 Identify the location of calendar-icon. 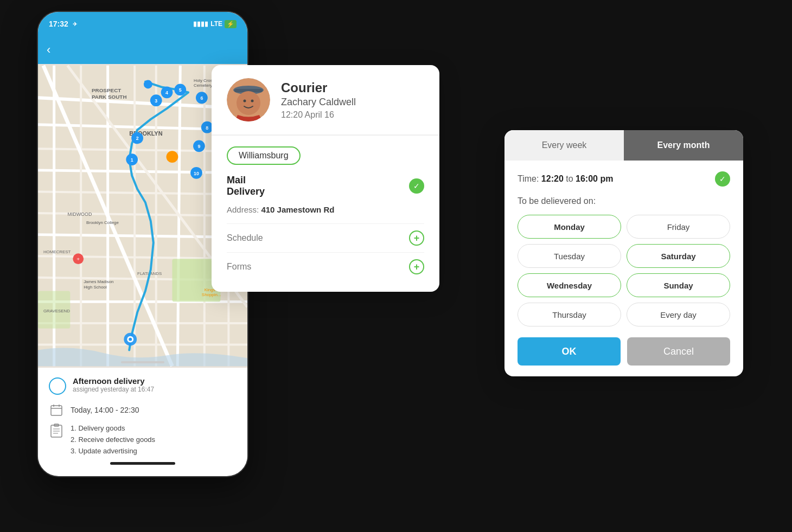
(56, 410).